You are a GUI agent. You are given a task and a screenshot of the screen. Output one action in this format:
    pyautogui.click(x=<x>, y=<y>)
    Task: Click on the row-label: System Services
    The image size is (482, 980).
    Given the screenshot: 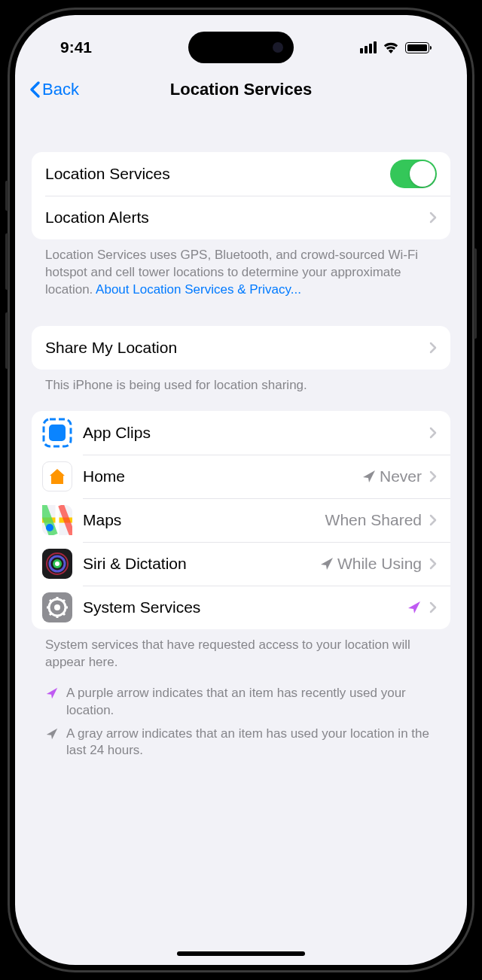 What is the action you would take?
    pyautogui.click(x=245, y=607)
    